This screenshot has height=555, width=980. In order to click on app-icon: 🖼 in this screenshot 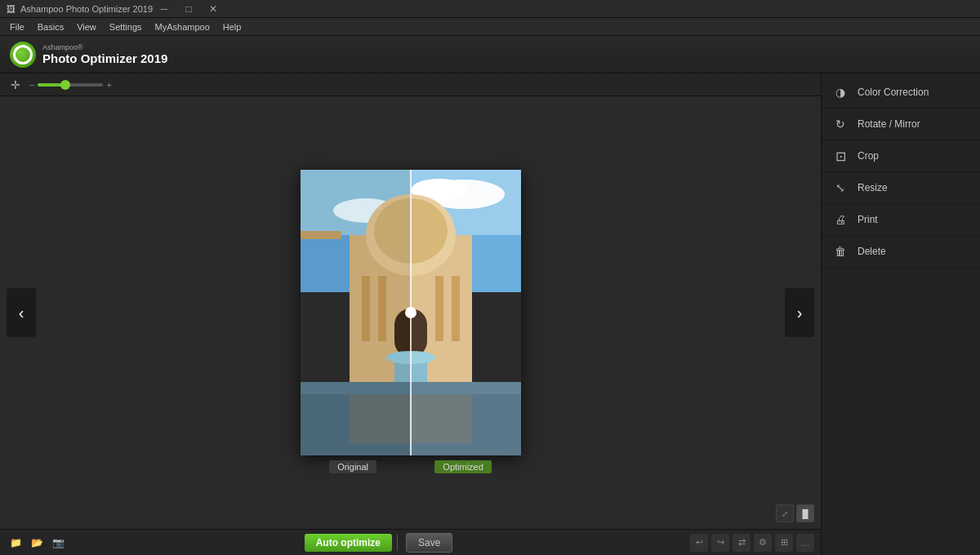, I will do `click(11, 9)`.